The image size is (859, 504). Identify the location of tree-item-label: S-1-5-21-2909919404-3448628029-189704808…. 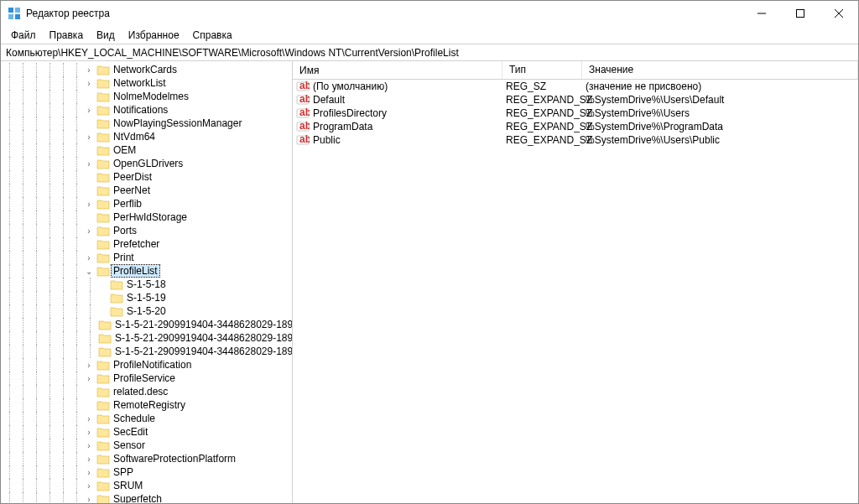
(203, 338).